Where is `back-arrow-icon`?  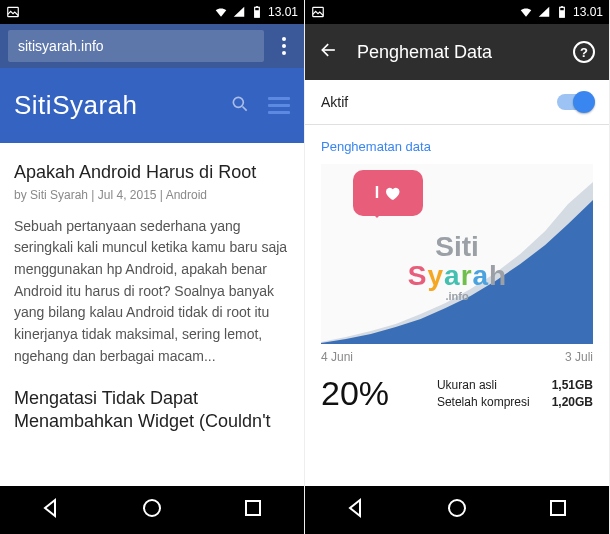 back-arrow-icon is located at coordinates (329, 52).